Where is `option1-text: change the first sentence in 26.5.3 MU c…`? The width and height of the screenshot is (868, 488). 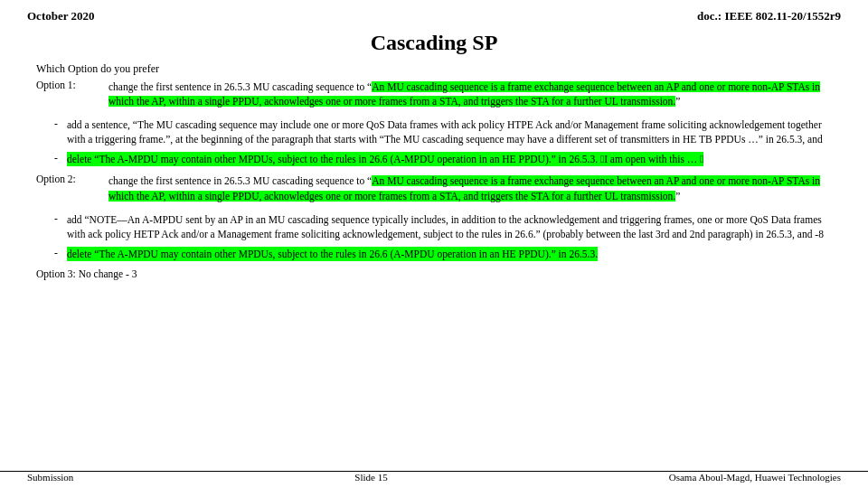 option1-text: change the first sentence in 26.5.3 MU c… is located at coordinates (470, 94).